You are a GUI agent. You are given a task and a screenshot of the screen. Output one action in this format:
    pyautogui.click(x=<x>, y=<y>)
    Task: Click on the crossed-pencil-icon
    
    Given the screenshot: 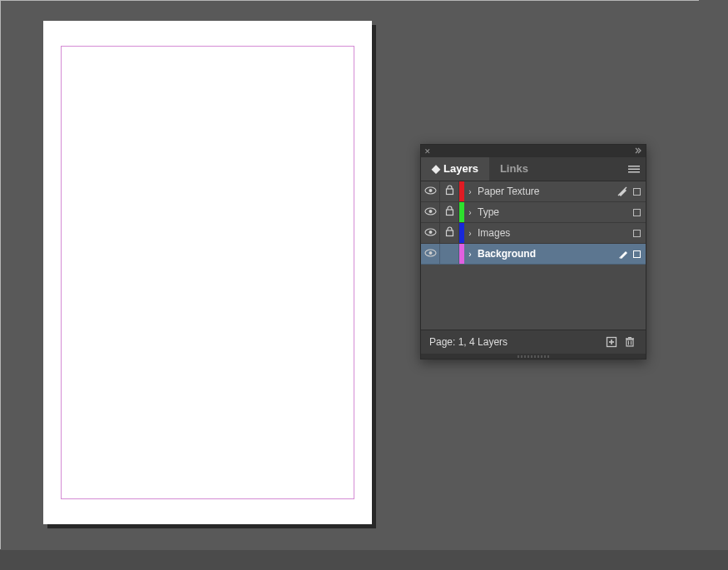 What is the action you would take?
    pyautogui.click(x=622, y=191)
    